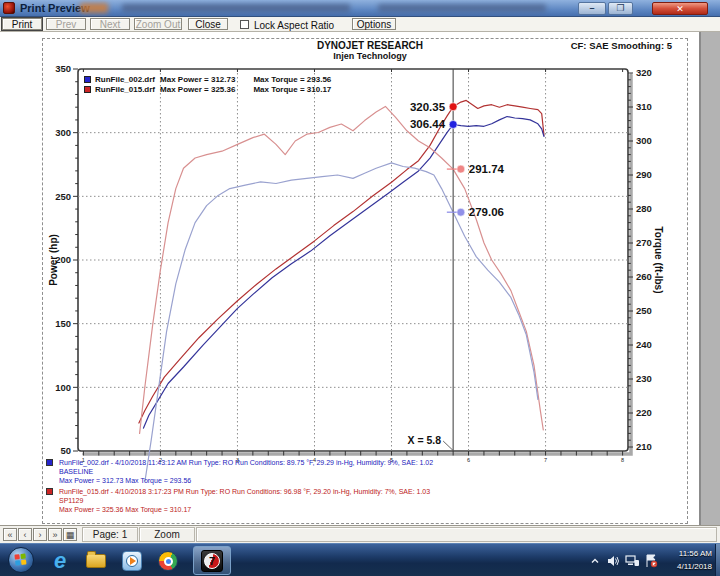 The width and height of the screenshot is (720, 576). Describe the element at coordinates (63, 132) in the screenshot. I see `tick-label-power: 300` at that location.